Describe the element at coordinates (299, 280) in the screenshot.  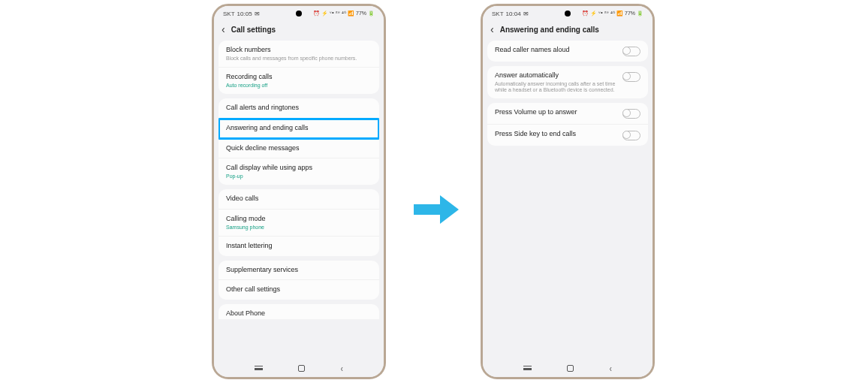
I see `settings-group: Supplementary services Other call settin…` at that location.